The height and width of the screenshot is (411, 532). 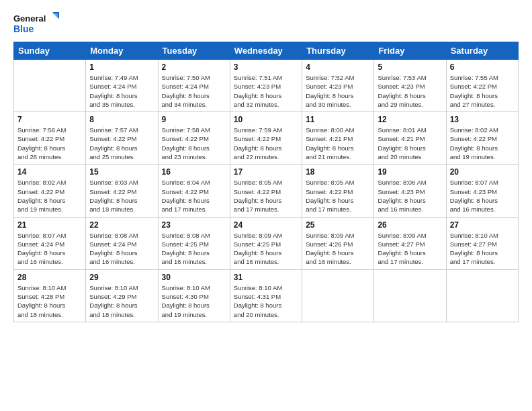 What do you see at coordinates (410, 243) in the screenshot?
I see `calendar-cell: 26Sunrise: 8:09 AM Sunset: 4:27 PM Dayli…` at bounding box center [410, 243].